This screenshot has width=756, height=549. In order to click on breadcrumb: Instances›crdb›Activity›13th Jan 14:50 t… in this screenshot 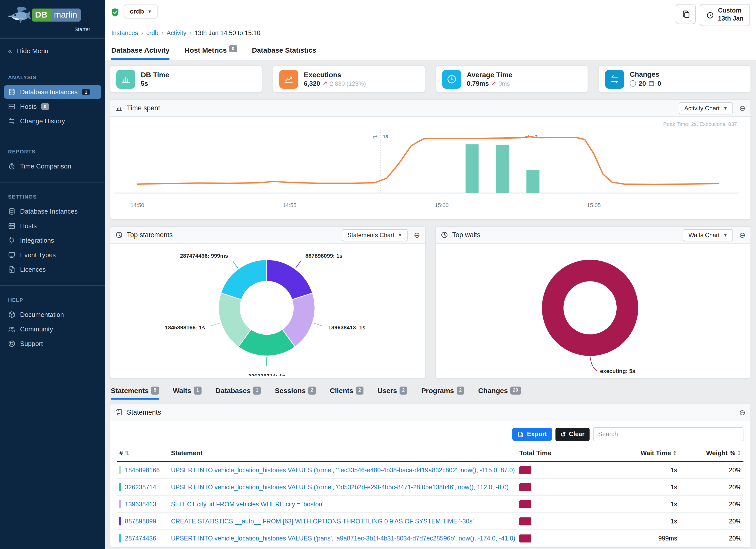, I will do `click(431, 33)`.